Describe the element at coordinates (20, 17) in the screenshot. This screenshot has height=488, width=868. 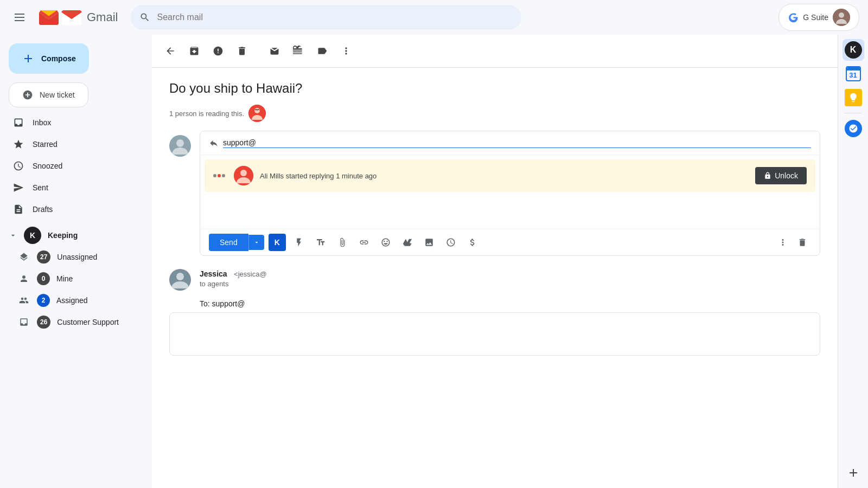
I see `menu-button` at that location.